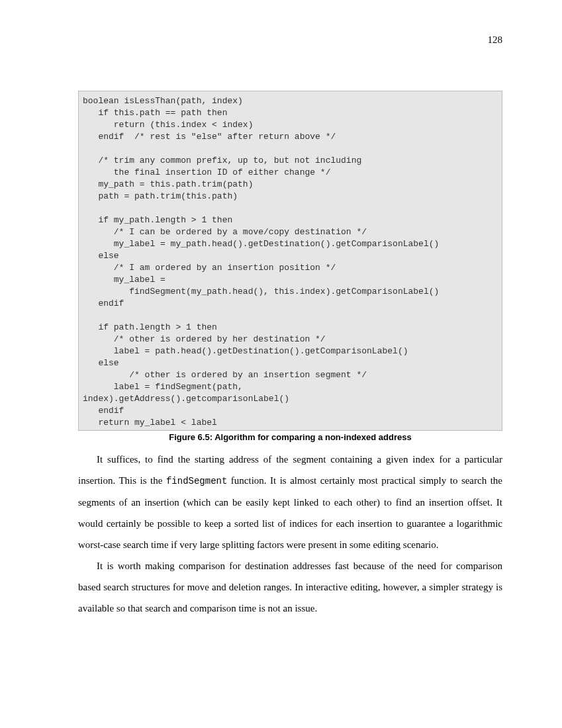 The image size is (562, 728). What do you see at coordinates (290, 437) in the screenshot?
I see `figure-caption: Figure 6.5: Algorithm for comparing a no…` at bounding box center [290, 437].